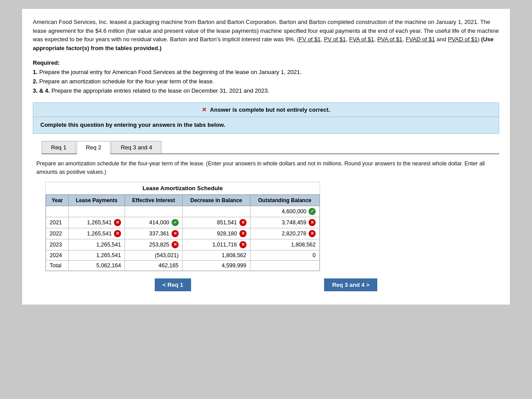 This screenshot has height=399, width=532. Describe the element at coordinates (153, 265) in the screenshot. I see `cell-interest-total: 462,165` at that location.